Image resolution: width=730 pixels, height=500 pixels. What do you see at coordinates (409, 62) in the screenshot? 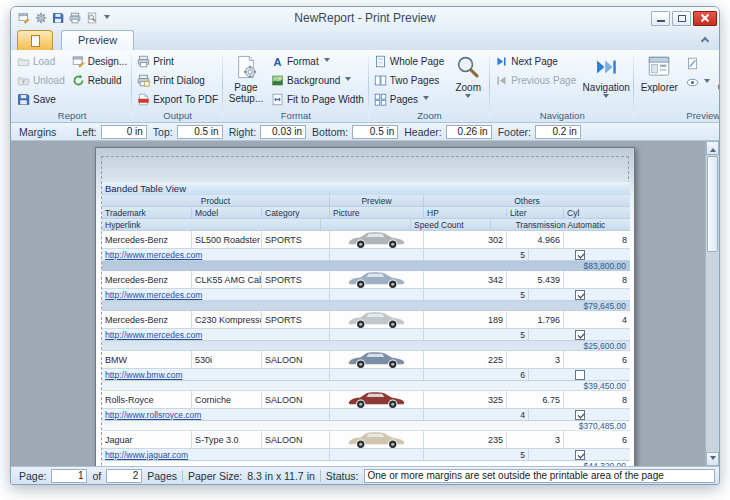
I see `whole-page-button: Whole Page` at bounding box center [409, 62].